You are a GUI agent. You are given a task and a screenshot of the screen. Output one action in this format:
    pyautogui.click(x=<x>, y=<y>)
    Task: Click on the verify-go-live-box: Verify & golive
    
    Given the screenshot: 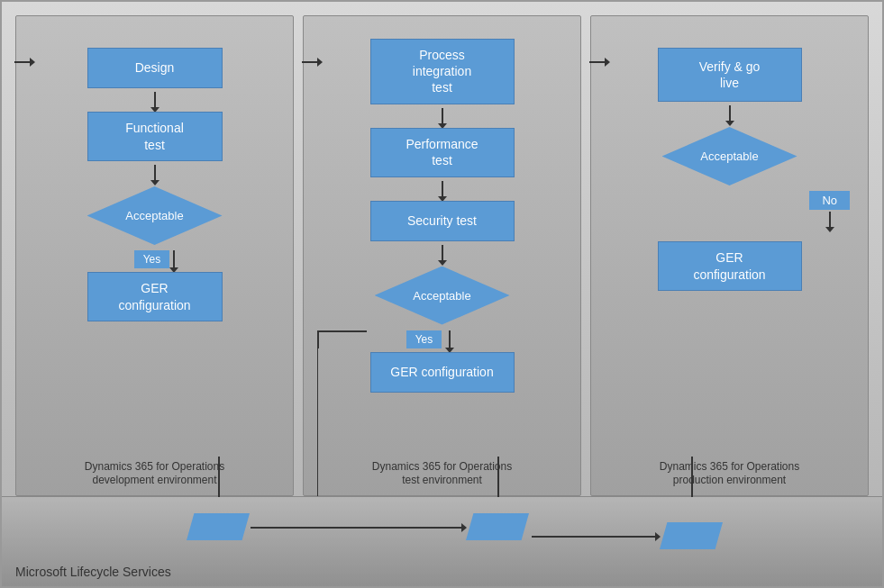 What is the action you would take?
    pyautogui.click(x=730, y=75)
    